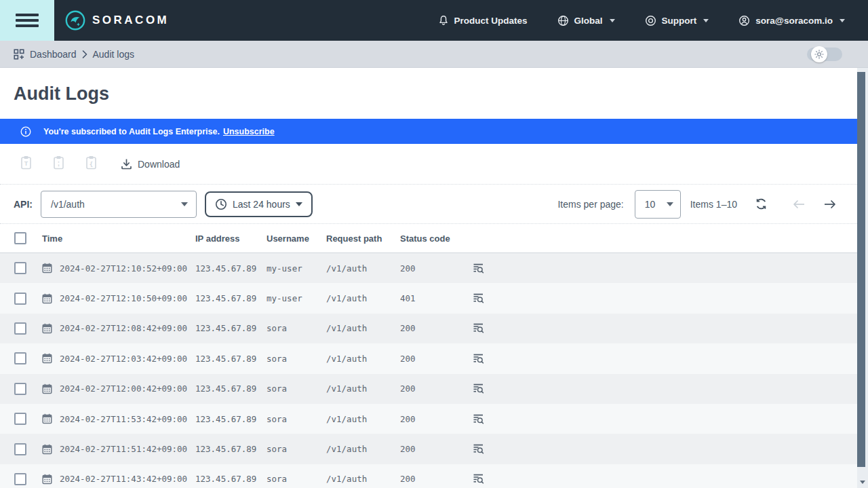 The image size is (868, 488). What do you see at coordinates (123, 269) in the screenshot?
I see `row-time: 2024-02-27T12:10:52+09:00` at bounding box center [123, 269].